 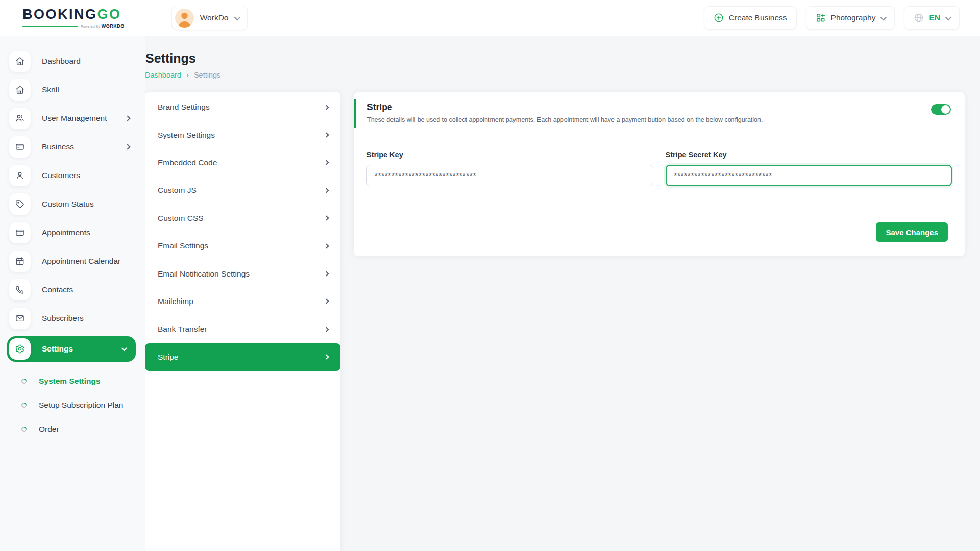 What do you see at coordinates (204, 274) in the screenshot?
I see `menu-item-label: Email Notification Settings` at bounding box center [204, 274].